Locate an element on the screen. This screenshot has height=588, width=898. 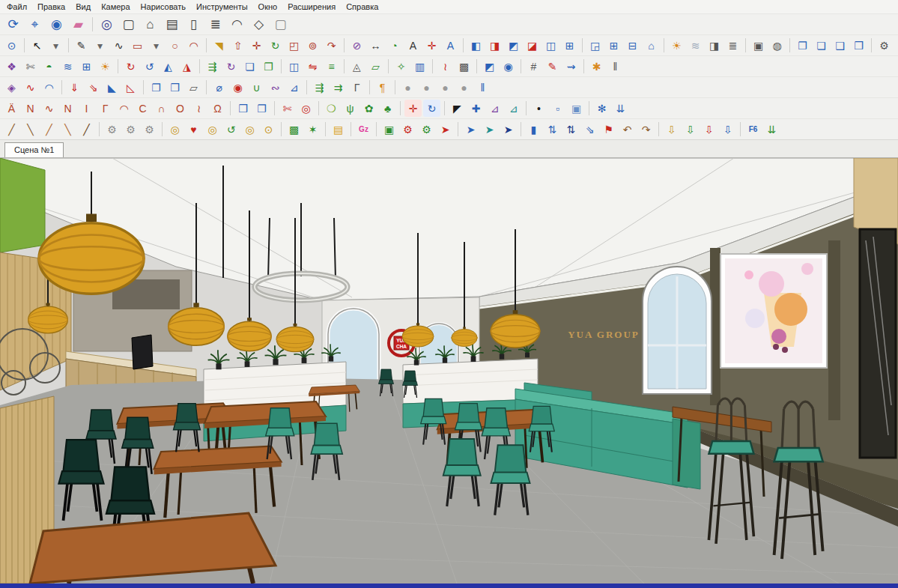
menu-camera: Камера is located at coordinates (115, 7).